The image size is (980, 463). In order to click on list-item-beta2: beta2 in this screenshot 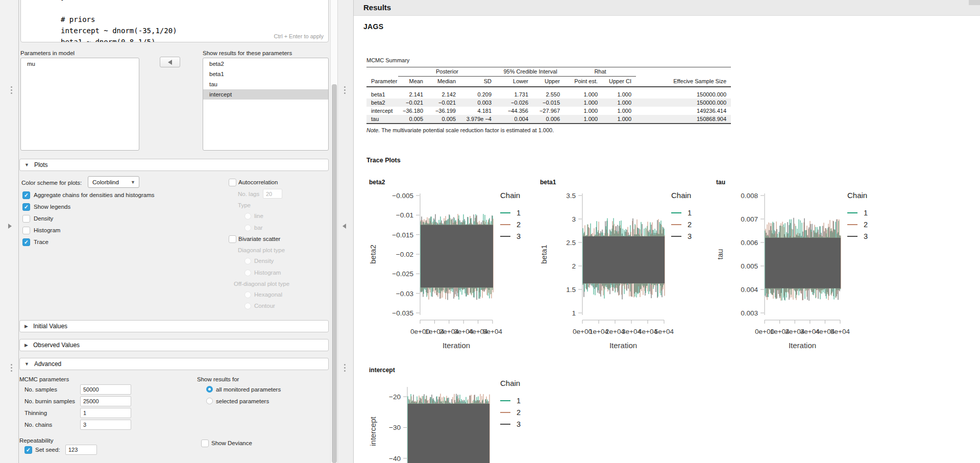, I will do `click(265, 64)`.